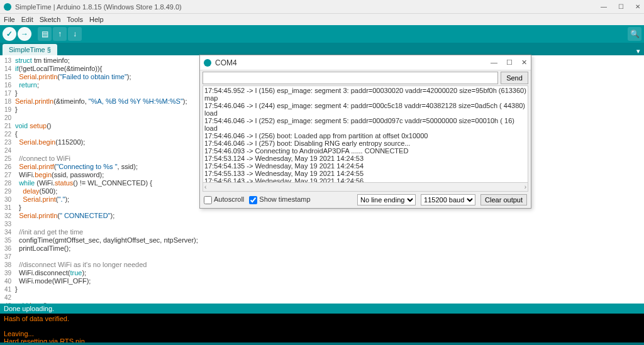  Describe the element at coordinates (322, 34) in the screenshot. I see `toolbar: ✓ → ▤ ↑ ↓ 🔍` at that location.